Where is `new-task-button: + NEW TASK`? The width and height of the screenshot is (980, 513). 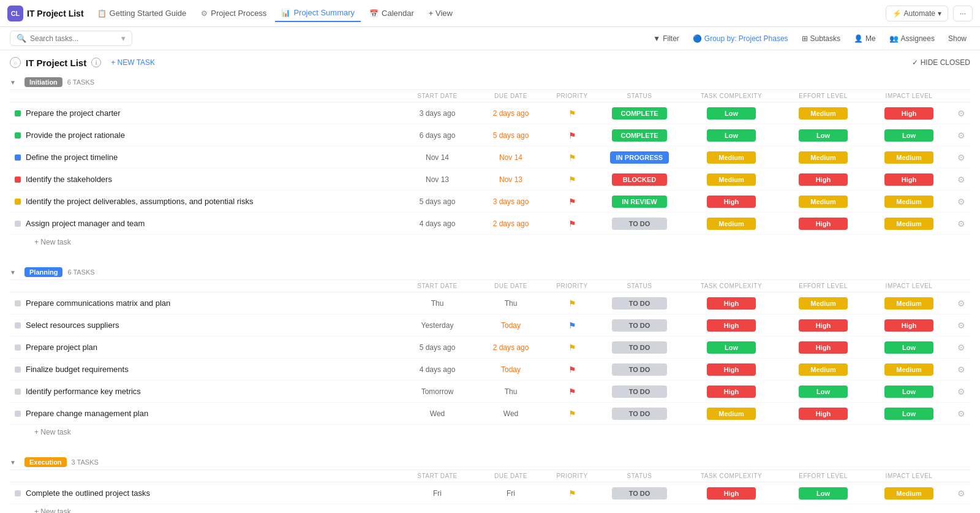
new-task-button: + NEW TASK is located at coordinates (133, 63).